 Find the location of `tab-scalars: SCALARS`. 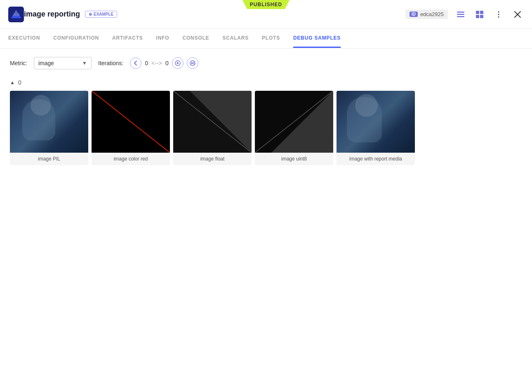

tab-scalars: SCALARS is located at coordinates (235, 39).